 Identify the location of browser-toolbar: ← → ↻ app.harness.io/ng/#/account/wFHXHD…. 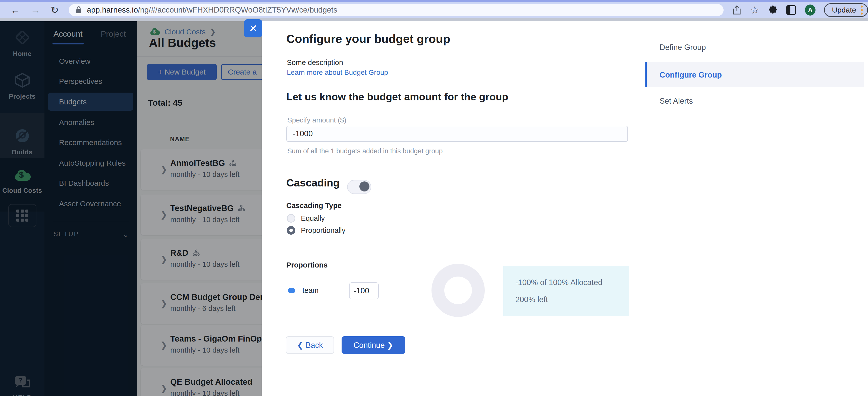
(434, 10).